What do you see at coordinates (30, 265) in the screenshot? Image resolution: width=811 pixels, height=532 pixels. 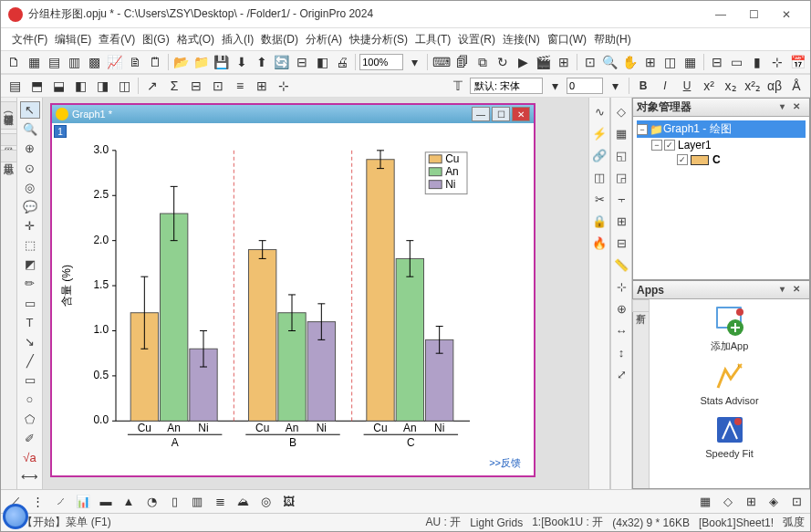 I see `mask-tool-icon: ◩` at bounding box center [30, 265].